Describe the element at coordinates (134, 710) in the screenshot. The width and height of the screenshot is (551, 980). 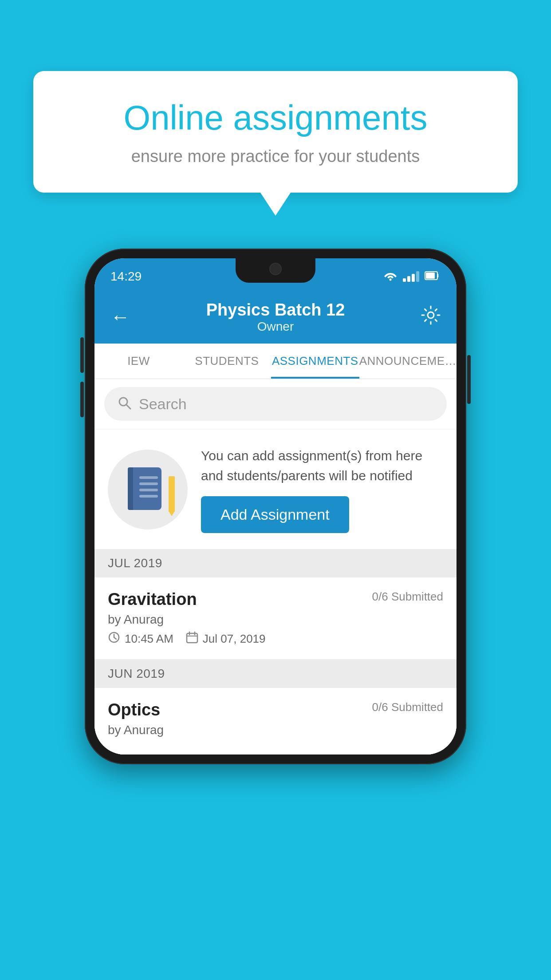
I see `assignment-title-optics: Optics` at that location.